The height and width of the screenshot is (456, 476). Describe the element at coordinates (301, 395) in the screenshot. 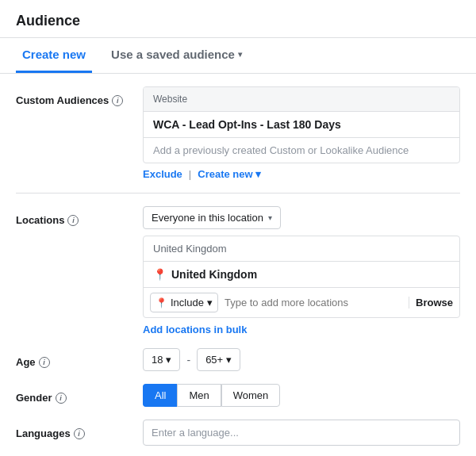

I see `gender-control: All Men Women` at that location.